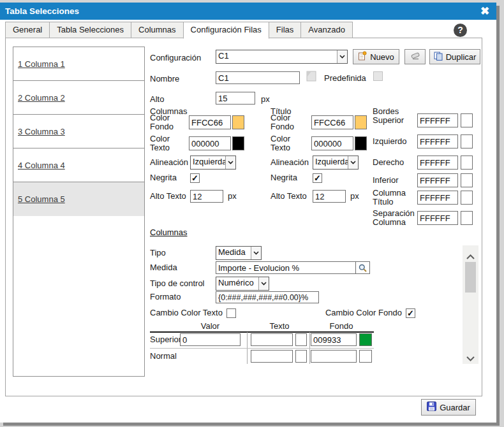  What do you see at coordinates (285, 30) in the screenshot?
I see `tab-filas: Filas` at bounding box center [285, 30].